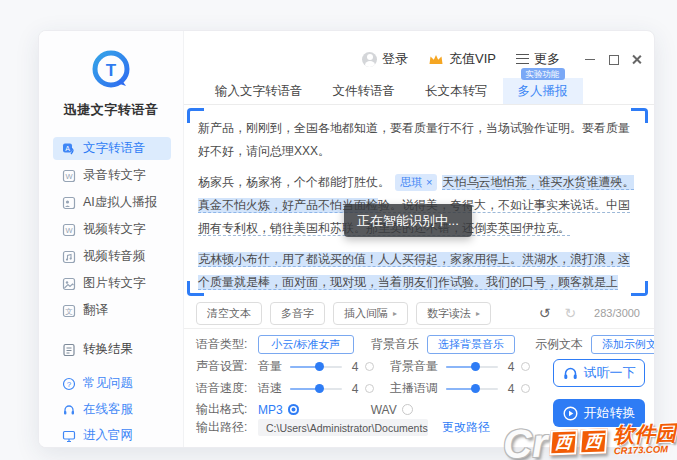 The width and height of the screenshot is (677, 460). Describe the element at coordinates (385, 59) in the screenshot. I see `login-button: 登录` at that location.